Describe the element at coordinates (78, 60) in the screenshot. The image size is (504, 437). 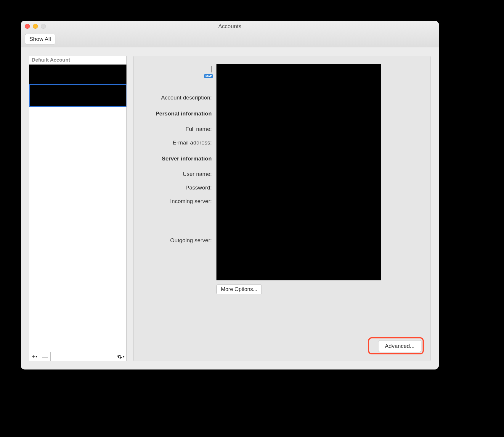
I see `sidebar-header: Default Account` at that location.